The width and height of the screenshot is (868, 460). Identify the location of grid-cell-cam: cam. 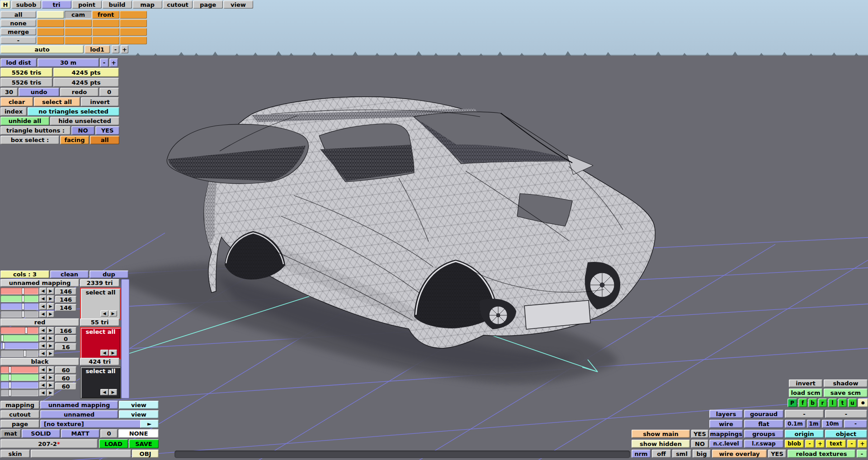
(78, 14).